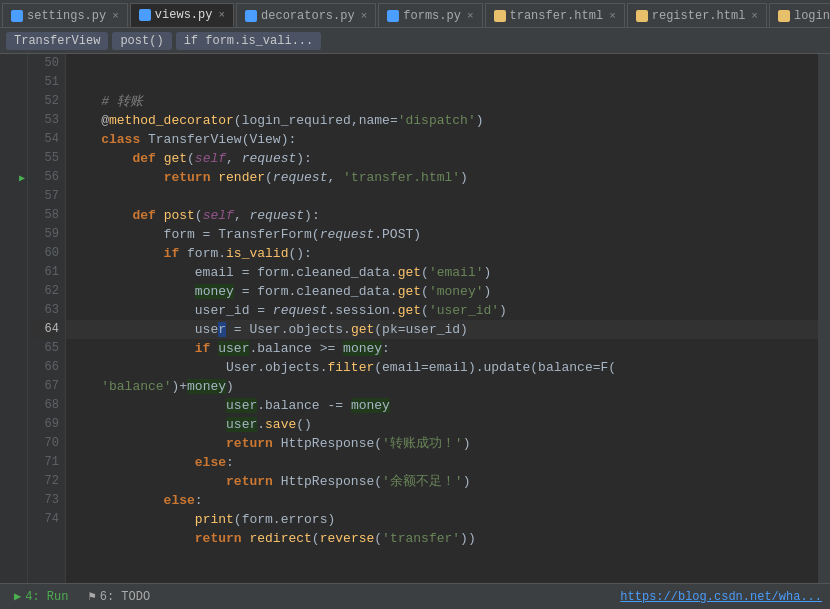  What do you see at coordinates (470, 16) in the screenshot?
I see `forms-tab-close: ×` at bounding box center [470, 16].